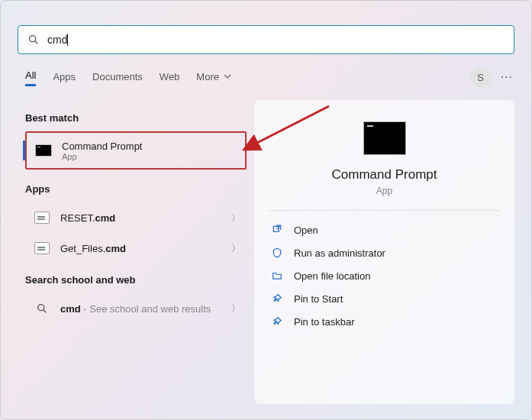 This screenshot has width=532, height=420. What do you see at coordinates (266, 40) in the screenshot?
I see `search-box: cmd` at bounding box center [266, 40].